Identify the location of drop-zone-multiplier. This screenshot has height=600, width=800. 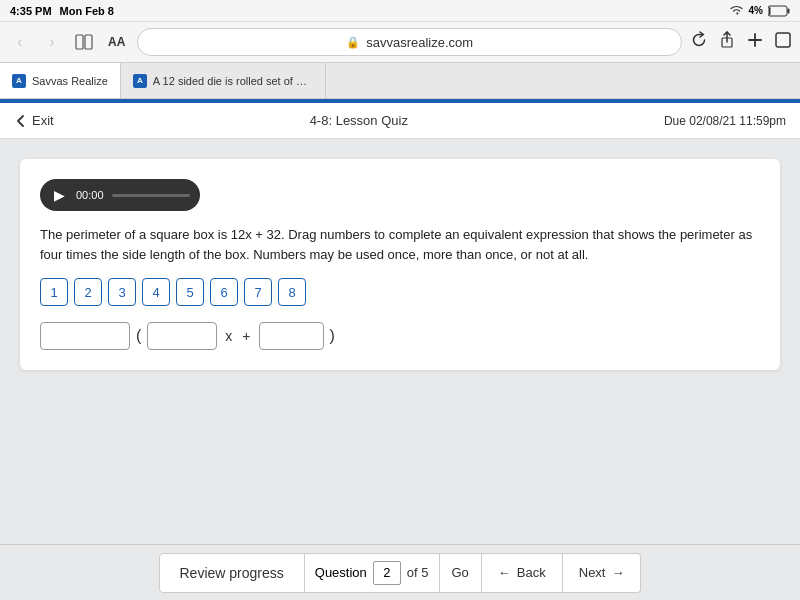
(85, 336).